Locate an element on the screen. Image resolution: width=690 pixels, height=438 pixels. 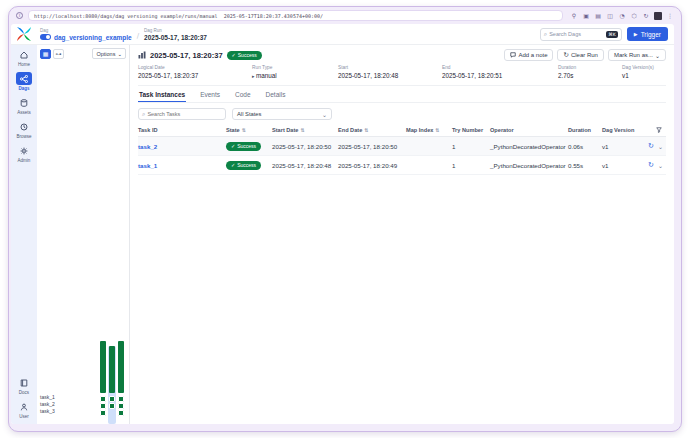
sidebar-item-assets: Assets is located at coordinates (24, 106).